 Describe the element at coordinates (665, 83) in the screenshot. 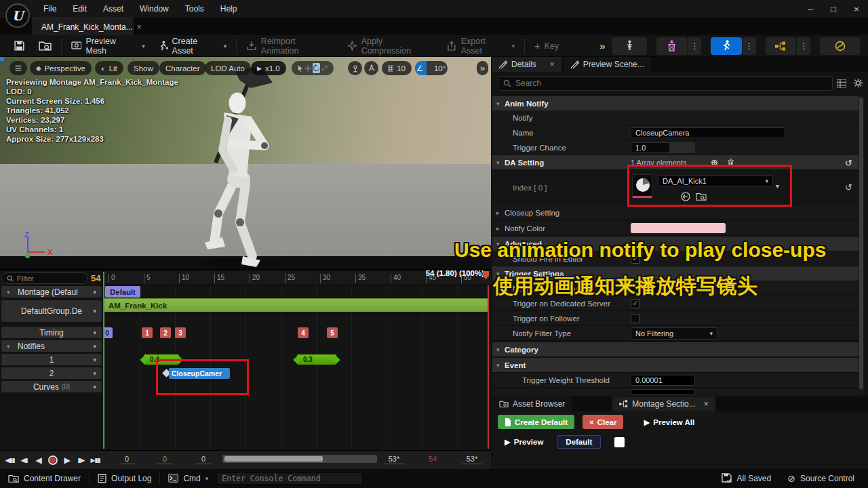

I see `details-search-input: Search` at that location.